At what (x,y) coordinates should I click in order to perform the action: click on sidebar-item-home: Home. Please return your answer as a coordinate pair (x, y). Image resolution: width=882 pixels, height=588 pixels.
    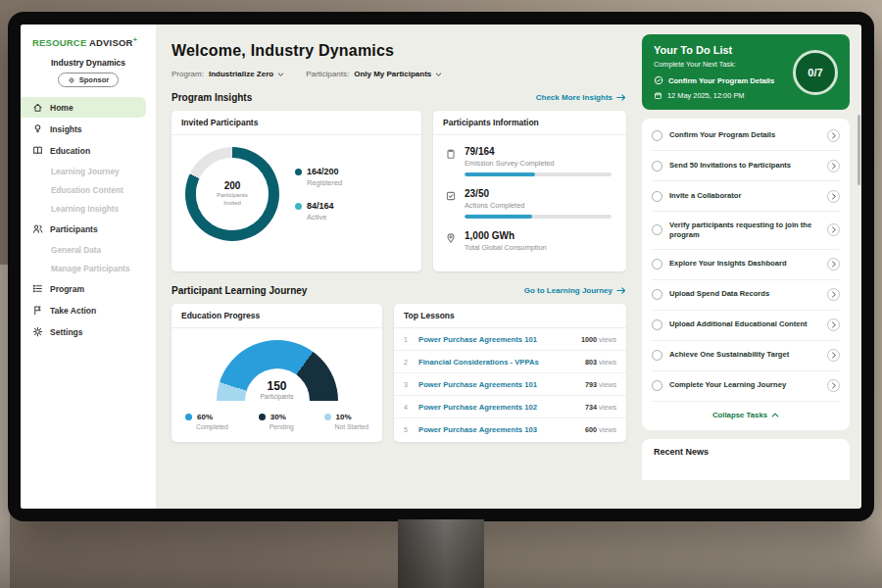
    Looking at the image, I should click on (83, 108).